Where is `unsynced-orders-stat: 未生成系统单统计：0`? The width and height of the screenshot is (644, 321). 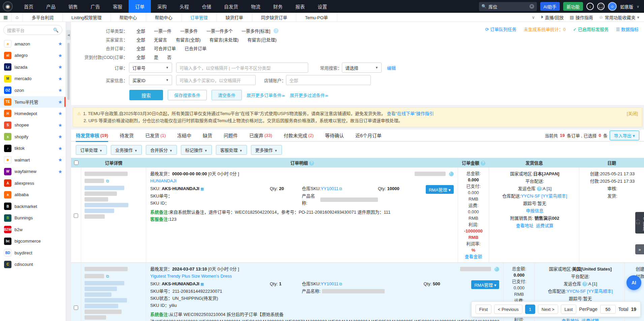 unsynced-orders-stat: 未生成系统单统计：0 is located at coordinates (545, 29).